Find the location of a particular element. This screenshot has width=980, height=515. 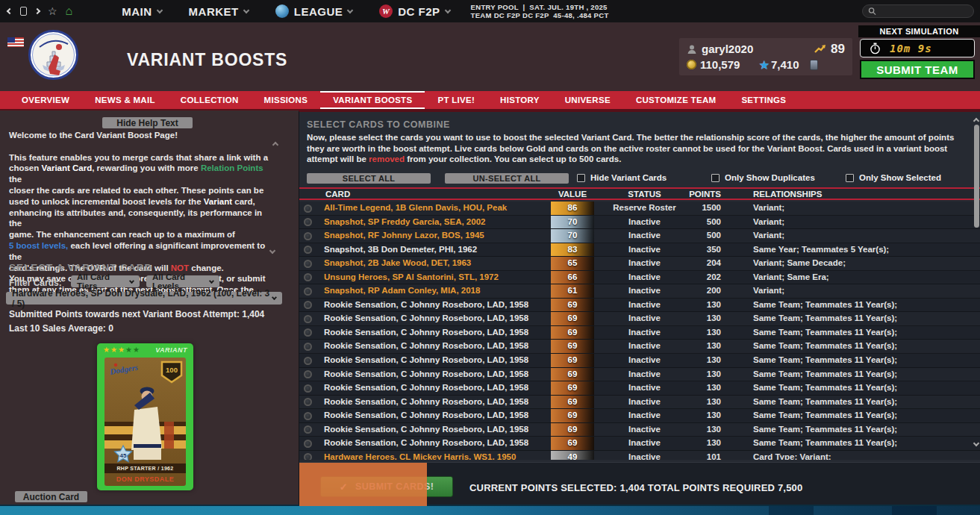

tab-history: HISTORY is located at coordinates (519, 100).